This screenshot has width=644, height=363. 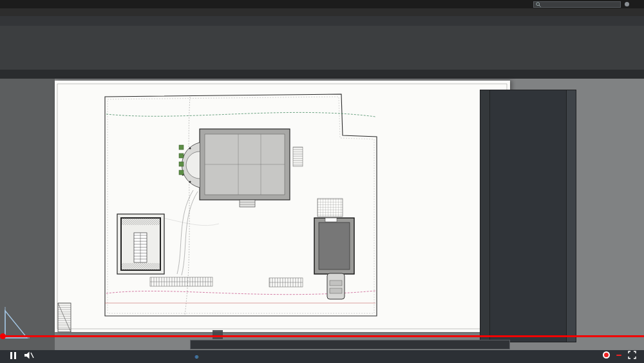 What do you see at coordinates (619, 355) in the screenshot?
I see `hd-quality-badge` at bounding box center [619, 355].